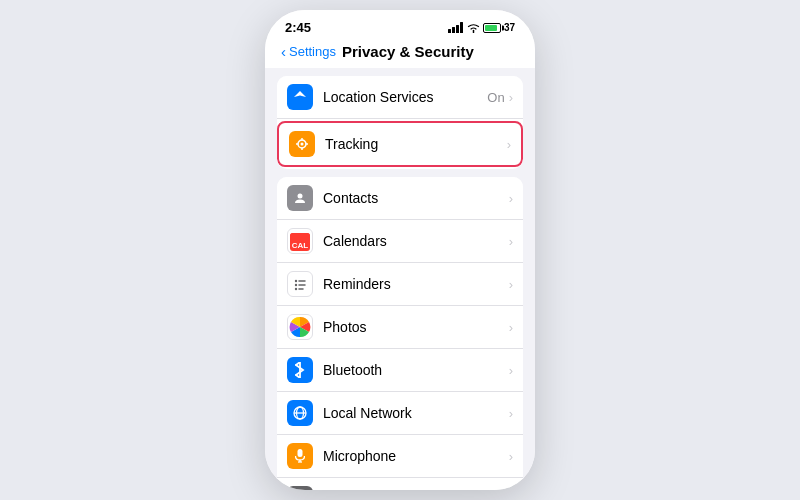  Describe the element at coordinates (400, 54) in the screenshot. I see `nav-bar: ‹ Settings Privacy & Security` at that location.